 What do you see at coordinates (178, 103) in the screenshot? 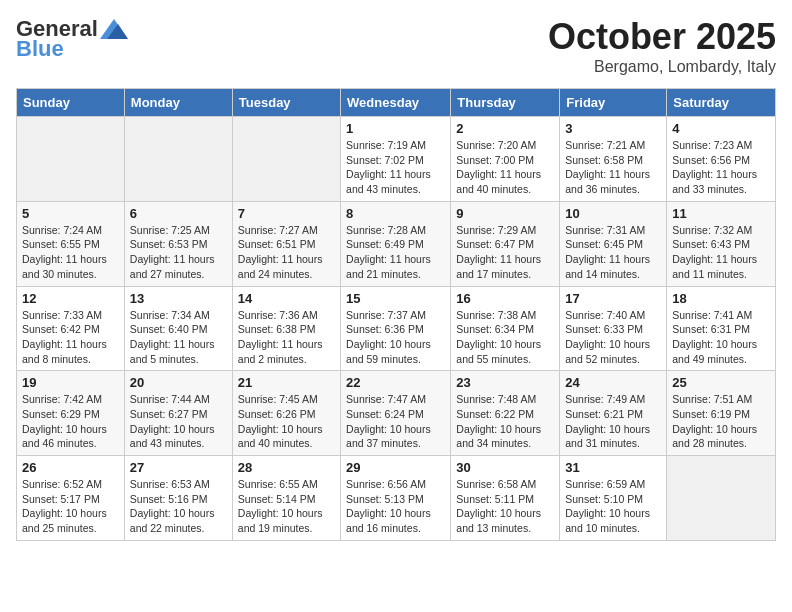
I see `weekday-header-monday: Monday` at bounding box center [178, 103].